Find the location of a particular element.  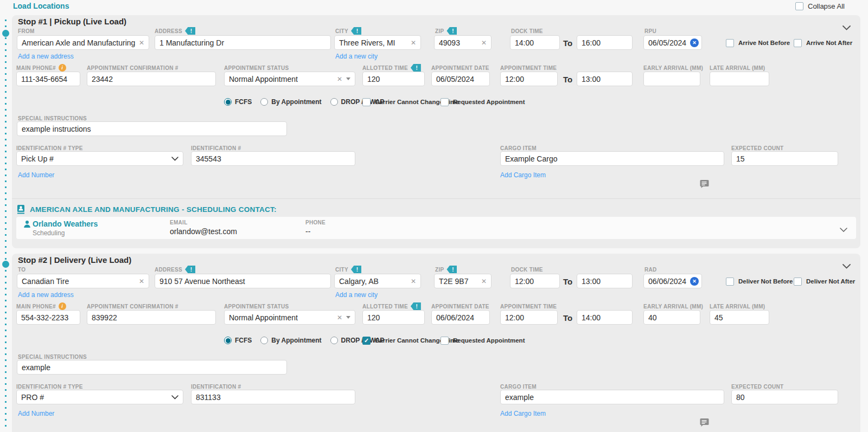

appt-confirmation-input is located at coordinates (151, 318).